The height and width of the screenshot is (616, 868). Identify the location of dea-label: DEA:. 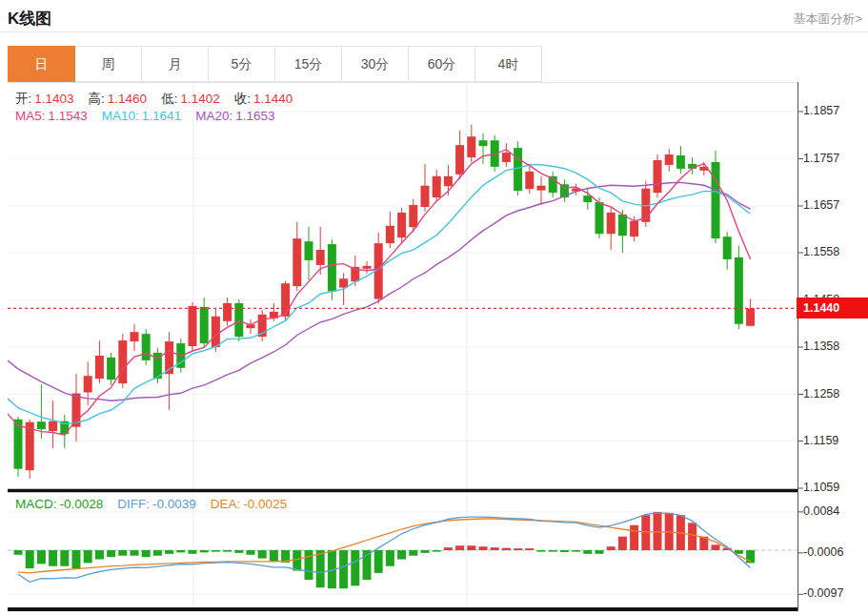
(226, 503).